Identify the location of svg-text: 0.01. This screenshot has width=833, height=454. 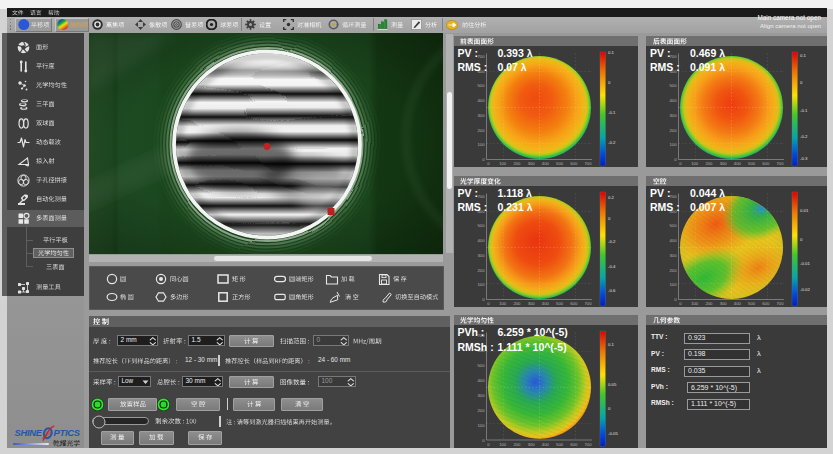
(804, 210).